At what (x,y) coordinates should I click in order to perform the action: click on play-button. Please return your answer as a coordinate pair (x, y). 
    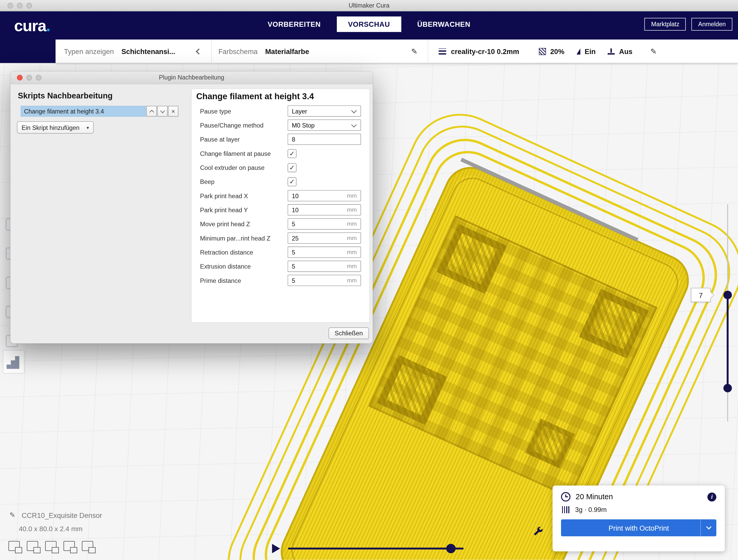
    Looking at the image, I should click on (276, 549).